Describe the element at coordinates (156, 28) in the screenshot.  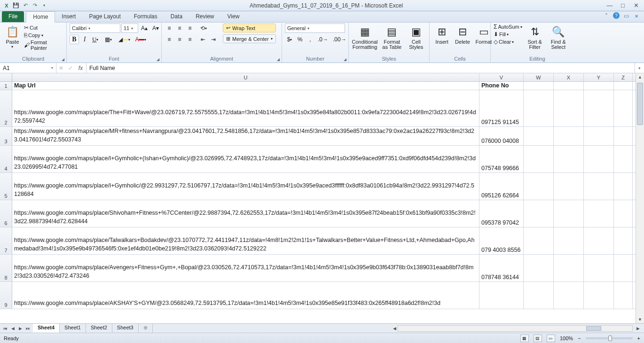
I see `decrease-font-icon: A▾` at that location.